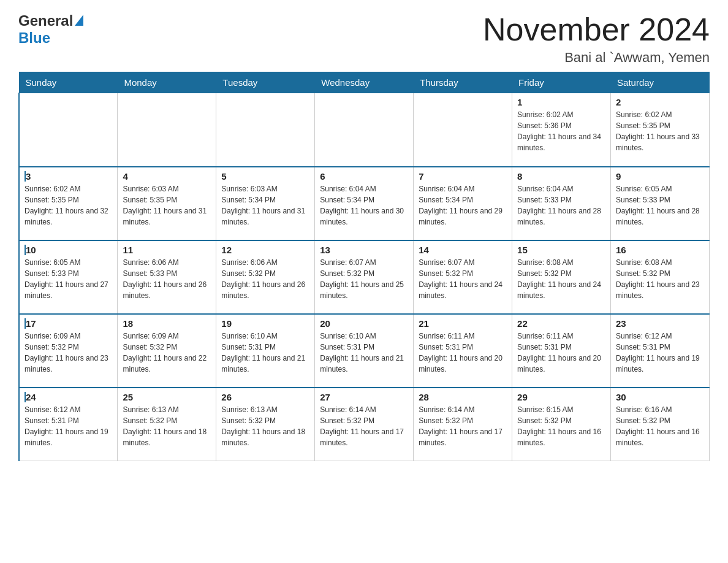 This screenshot has height=563, width=728. I want to click on day-number: 7, so click(463, 177).